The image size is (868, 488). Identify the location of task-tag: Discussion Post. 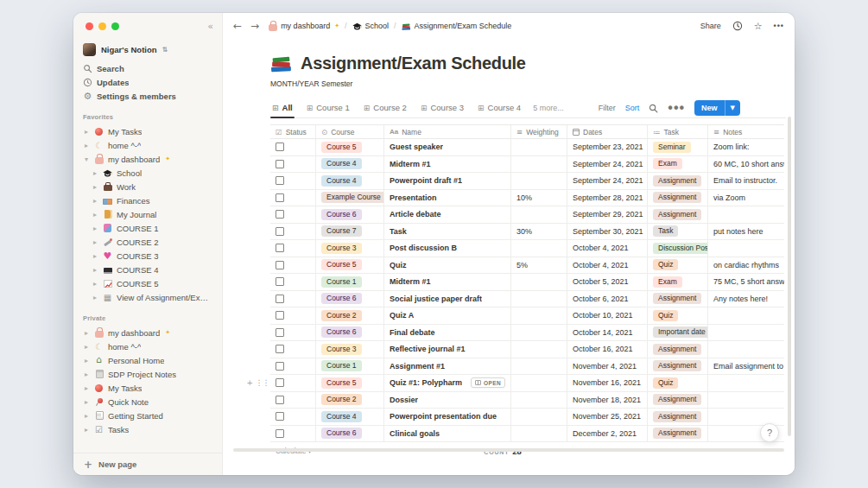
(681, 249).